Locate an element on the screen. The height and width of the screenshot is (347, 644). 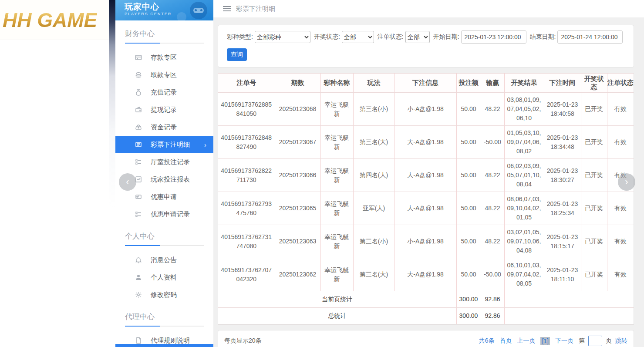
table-cell: 401569173762793475760 is located at coordinates (246, 209).